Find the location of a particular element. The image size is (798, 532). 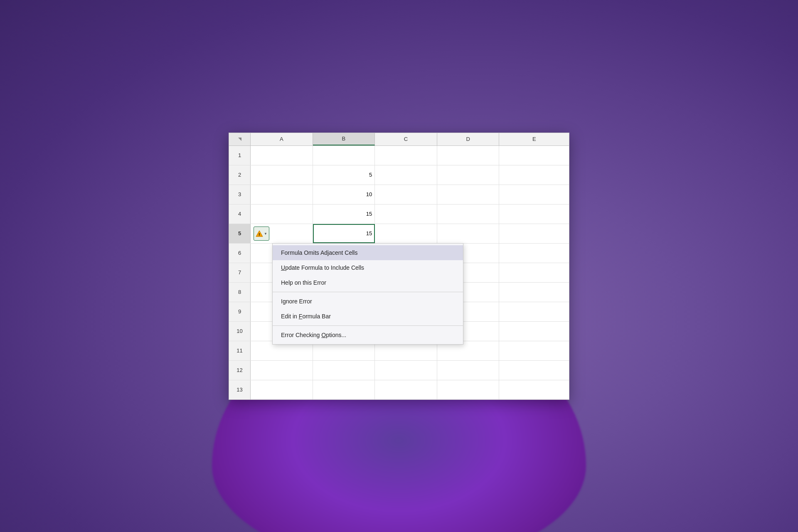

cell-b3: 10 is located at coordinates (344, 195).